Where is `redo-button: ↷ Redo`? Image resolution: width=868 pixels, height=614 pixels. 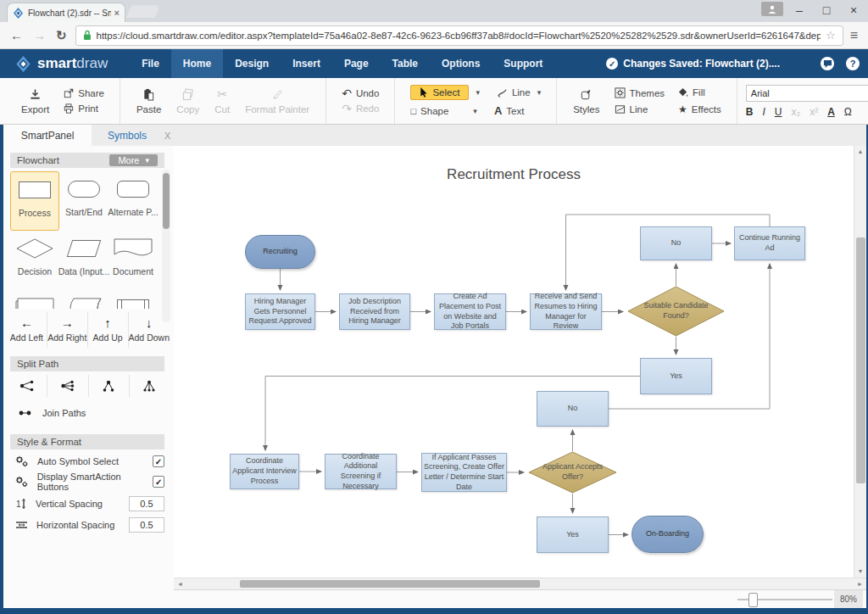
redo-button: ↷ Redo is located at coordinates (360, 109).